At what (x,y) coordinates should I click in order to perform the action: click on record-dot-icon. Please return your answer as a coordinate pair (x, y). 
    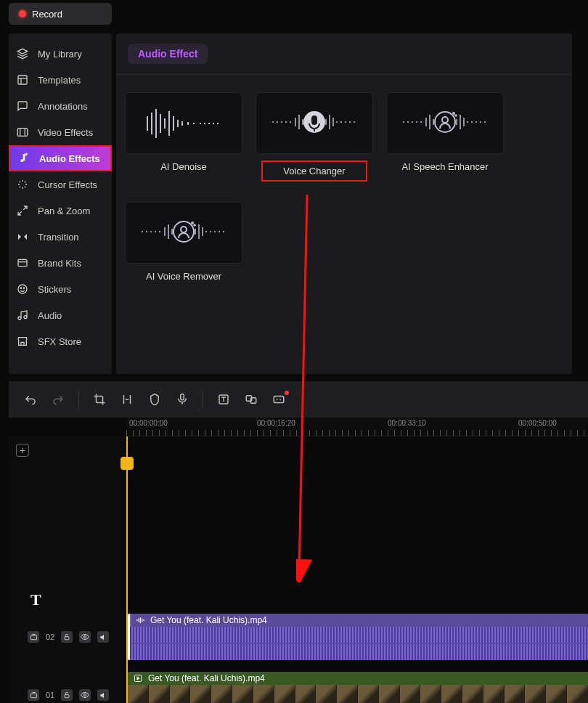
    Looking at the image, I should click on (23, 14).